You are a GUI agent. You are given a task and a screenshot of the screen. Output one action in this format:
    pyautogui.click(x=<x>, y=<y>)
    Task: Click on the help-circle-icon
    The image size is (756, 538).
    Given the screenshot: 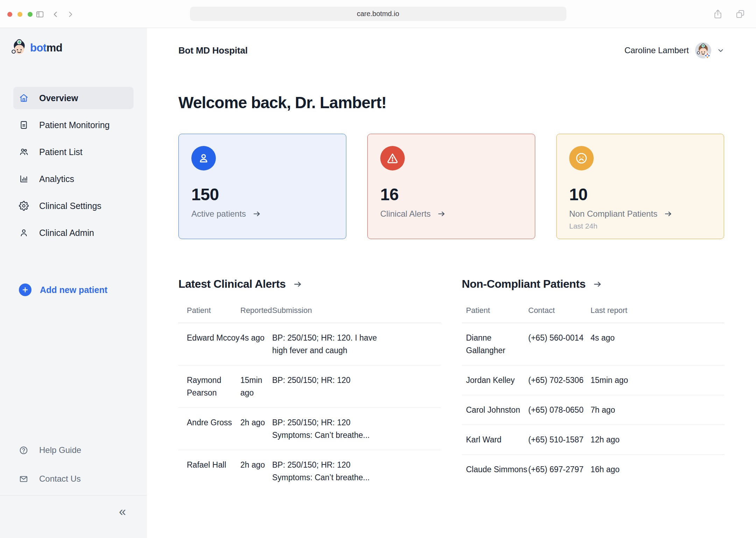 What is the action you would take?
    pyautogui.click(x=24, y=450)
    